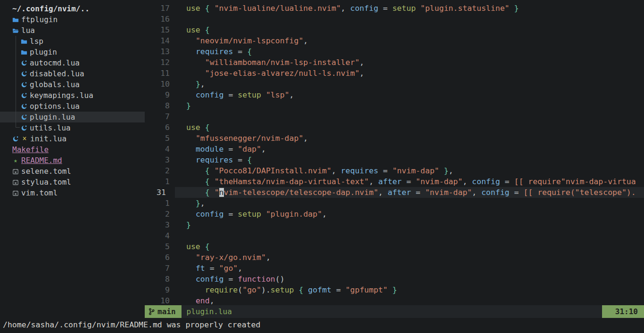 Image resolution: width=644 pixels, height=333 pixels. Describe the element at coordinates (394, 247) in the screenshot. I see `code-line: 5use {` at that location.